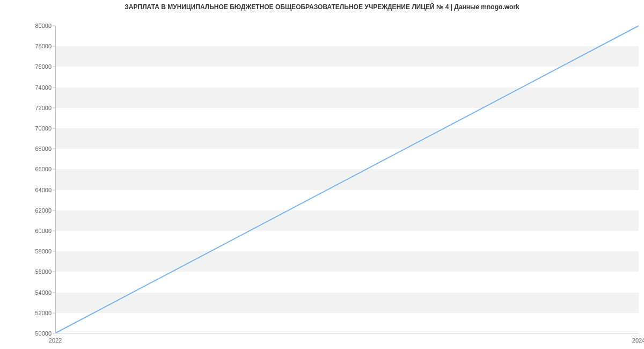  What do you see at coordinates (41, 46) in the screenshot?
I see `y-tick-label: 78000` at bounding box center [41, 46].